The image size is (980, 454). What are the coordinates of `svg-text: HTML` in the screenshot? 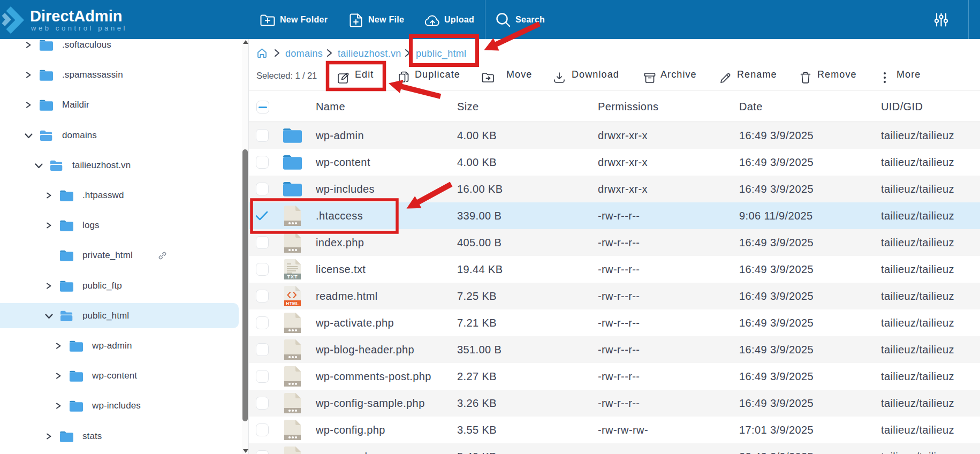 It's located at (292, 304).